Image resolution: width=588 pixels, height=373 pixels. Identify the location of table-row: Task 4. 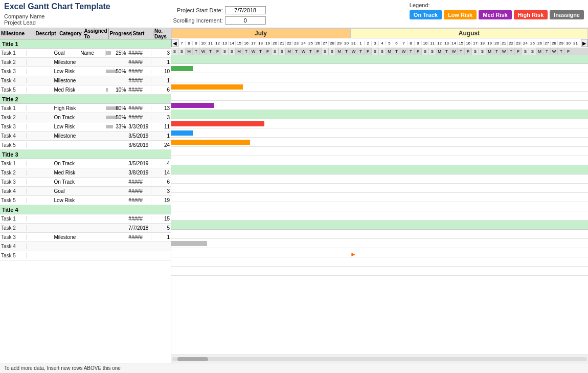
(85, 247).